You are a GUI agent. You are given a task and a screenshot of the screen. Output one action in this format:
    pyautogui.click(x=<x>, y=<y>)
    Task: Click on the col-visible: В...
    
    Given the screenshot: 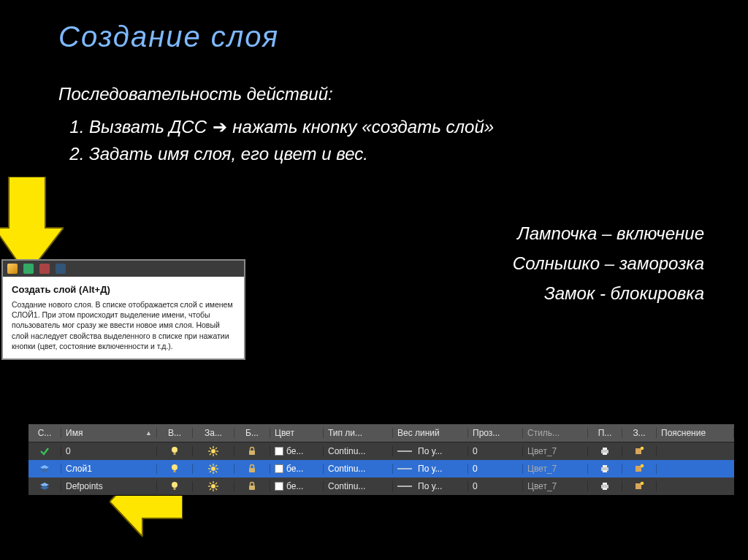 What is the action you would take?
    pyautogui.click(x=175, y=433)
    